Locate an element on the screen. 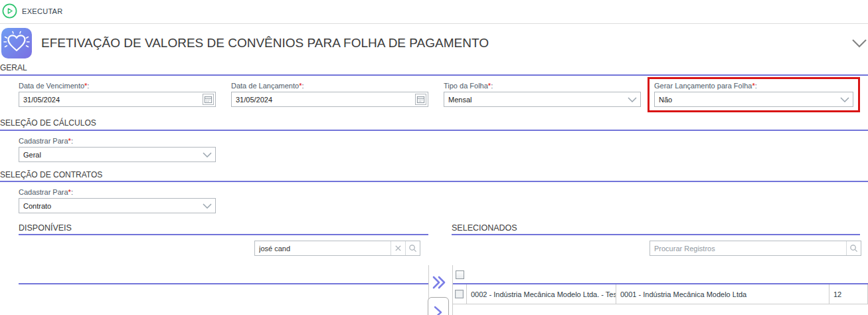 This screenshot has height=315, width=868. play-icon is located at coordinates (9, 11).